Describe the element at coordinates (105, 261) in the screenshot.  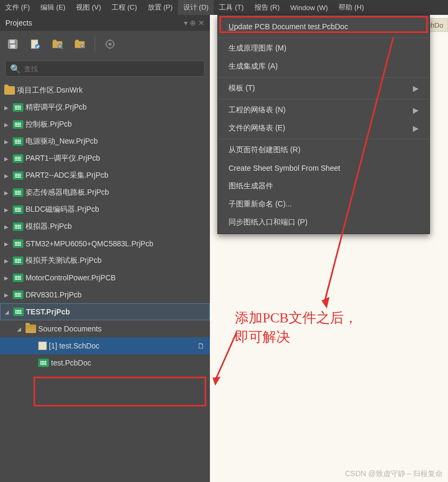
I see `project-row: ▶模拟开关测试板.PrjPcb` at that location.